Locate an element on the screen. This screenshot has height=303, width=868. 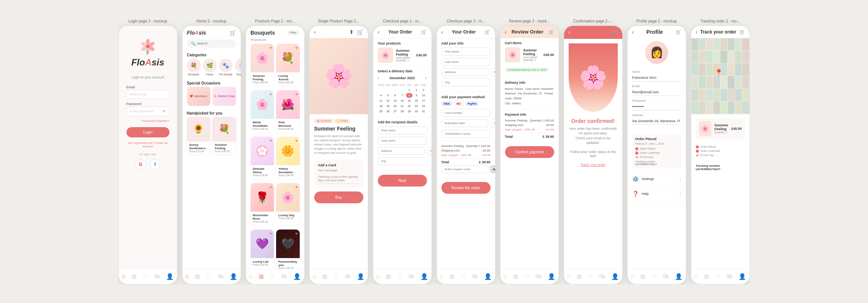
cal-20: 20 is located at coordinates (395, 106).